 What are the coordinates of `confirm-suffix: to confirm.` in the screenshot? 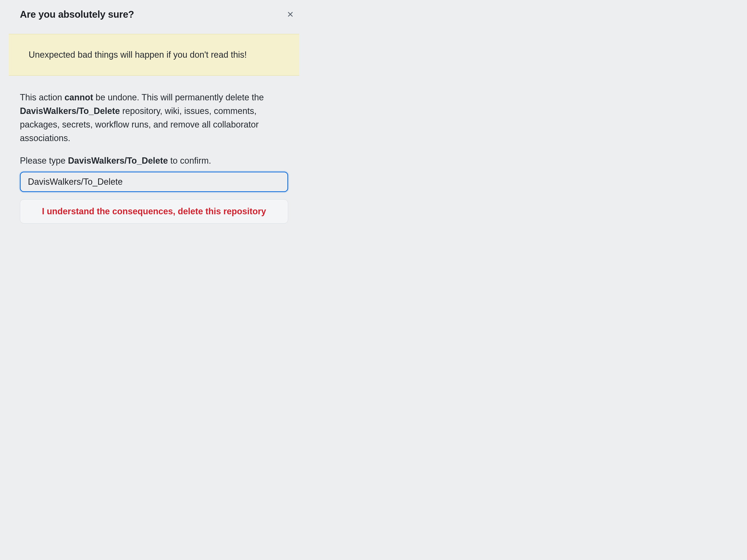 It's located at (189, 161).